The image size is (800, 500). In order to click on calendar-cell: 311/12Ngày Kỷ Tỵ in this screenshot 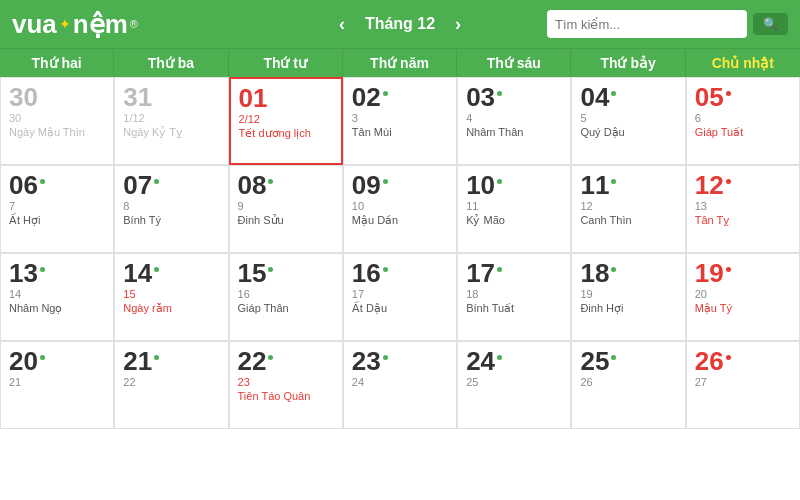, I will do `click(171, 121)`.